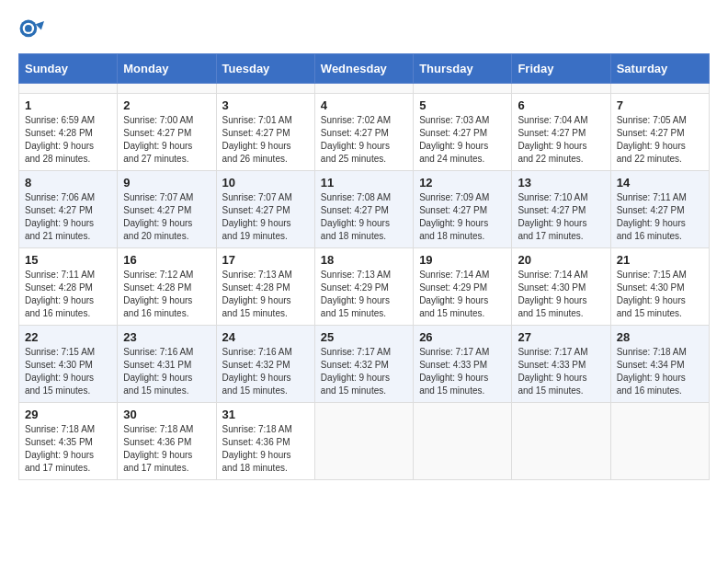 Image resolution: width=728 pixels, height=563 pixels. I want to click on day-number: 23, so click(166, 337).